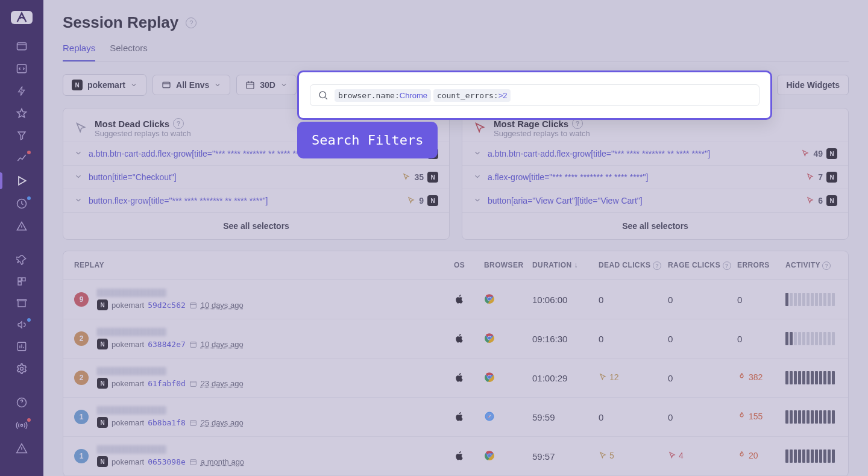  What do you see at coordinates (22, 91) in the screenshot?
I see `sidebar-lightning-icon` at bounding box center [22, 91].